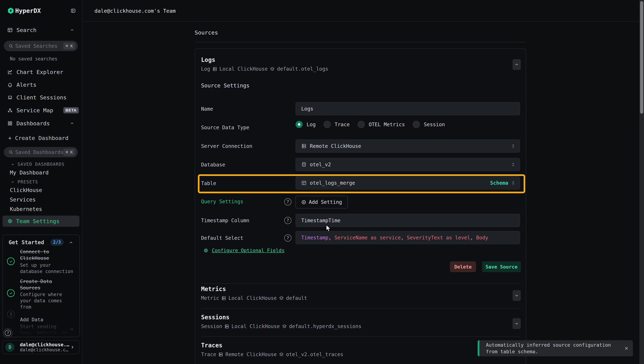 The height and width of the screenshot is (364, 644). Describe the element at coordinates (209, 184) in the screenshot. I see `table-label: Table` at that location.